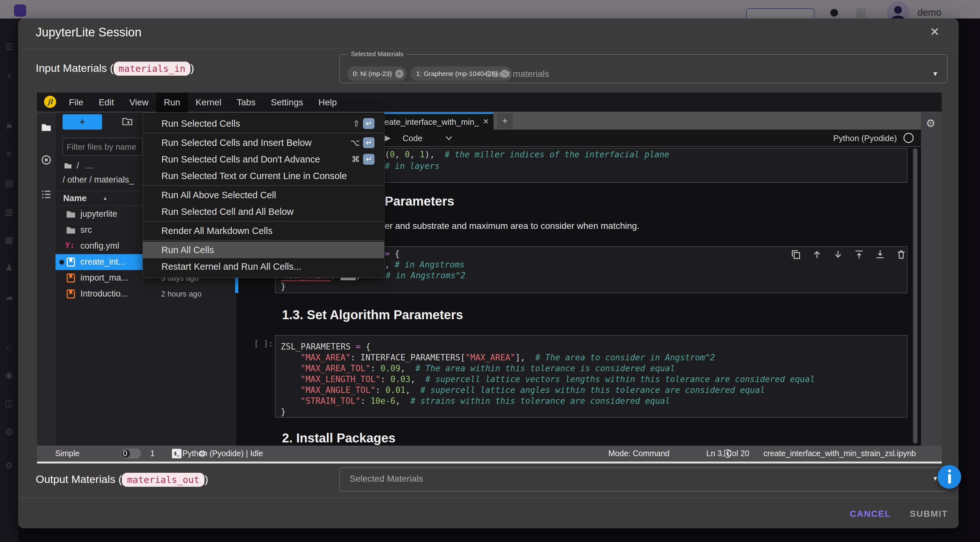 The width and height of the screenshot is (980, 542). I want to click on code-line: "MAX_LENGTH_TOL": 0.03, # supercell latt…, so click(558, 379).